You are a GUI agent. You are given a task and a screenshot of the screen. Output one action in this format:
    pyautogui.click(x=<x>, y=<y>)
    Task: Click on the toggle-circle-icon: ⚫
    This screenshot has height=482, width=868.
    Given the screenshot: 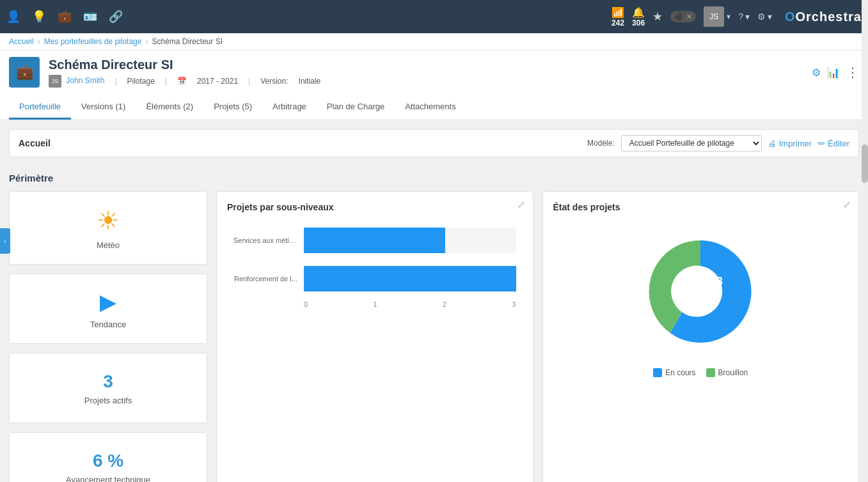 What is the action you would take?
    pyautogui.click(x=679, y=17)
    